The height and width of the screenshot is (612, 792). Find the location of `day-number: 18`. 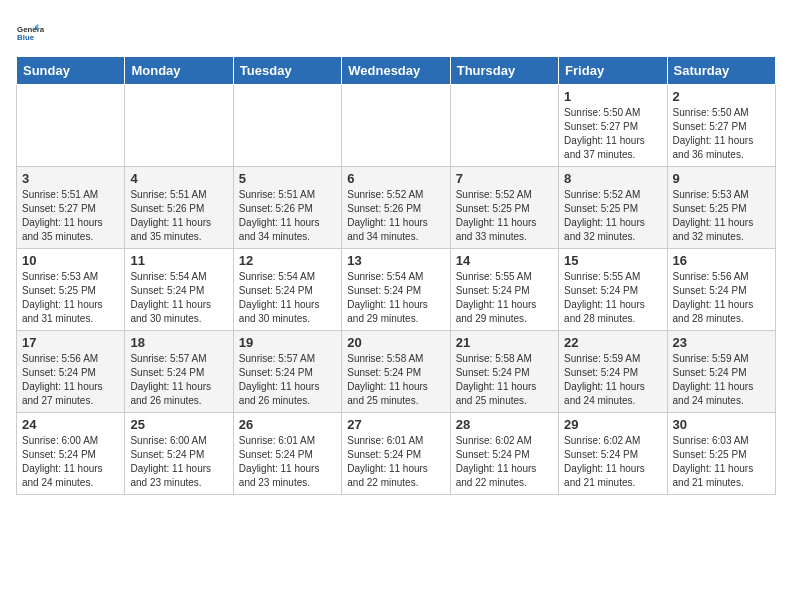

day-number: 18 is located at coordinates (178, 342).